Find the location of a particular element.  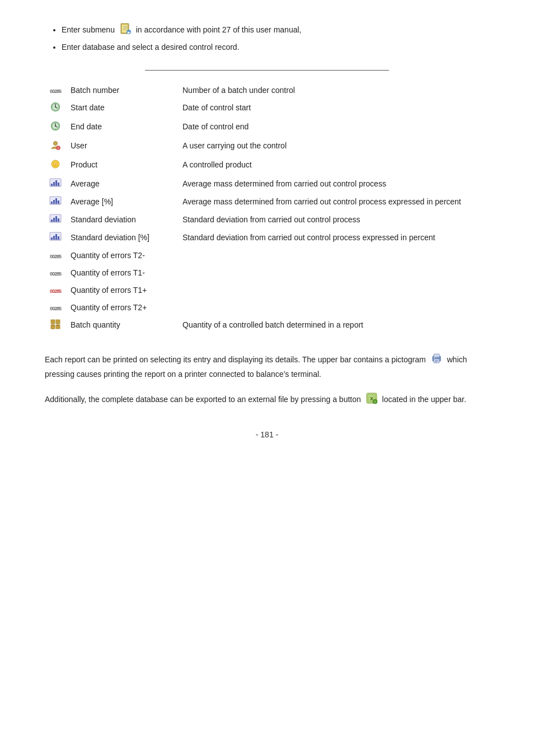

row-label: Batch number is located at coordinates (95, 90).